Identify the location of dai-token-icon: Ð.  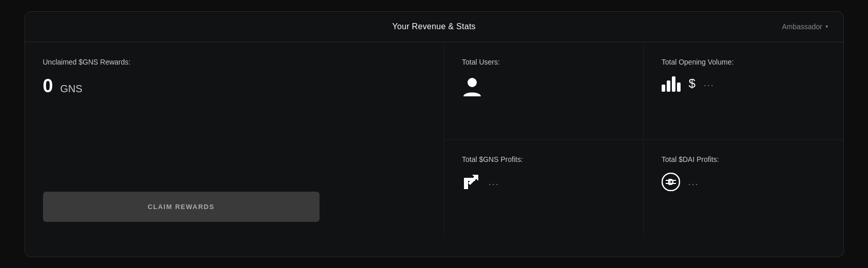
(671, 182).